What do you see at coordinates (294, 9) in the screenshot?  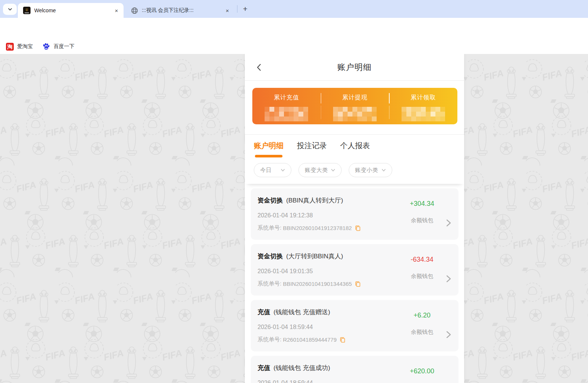 I see `browser-tab-strip: ♕ Welcome × :::视讯 会员下注纪录::: × +` at bounding box center [294, 9].